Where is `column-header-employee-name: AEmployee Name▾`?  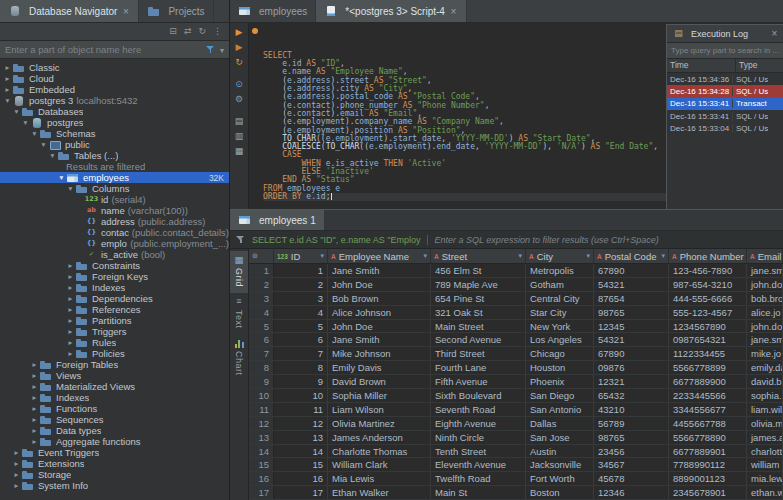 column-header-employee-name: AEmployee Name▾ is located at coordinates (380, 256).